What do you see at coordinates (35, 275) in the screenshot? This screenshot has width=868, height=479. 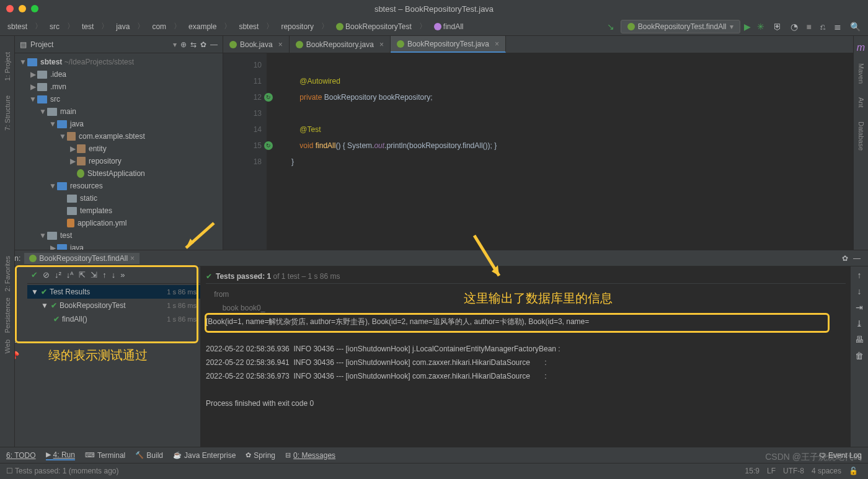 I see `show-passed-icon: ✔` at bounding box center [35, 275].